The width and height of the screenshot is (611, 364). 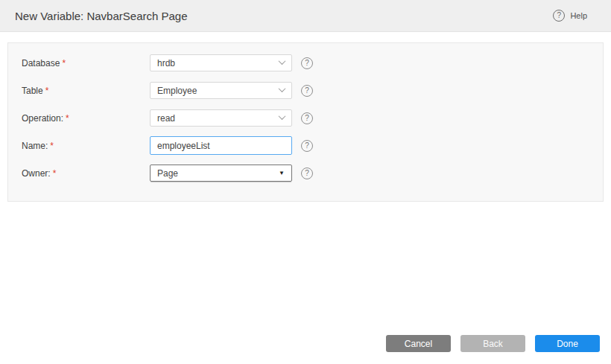 I want to click on done-button: Done, so click(x=568, y=344).